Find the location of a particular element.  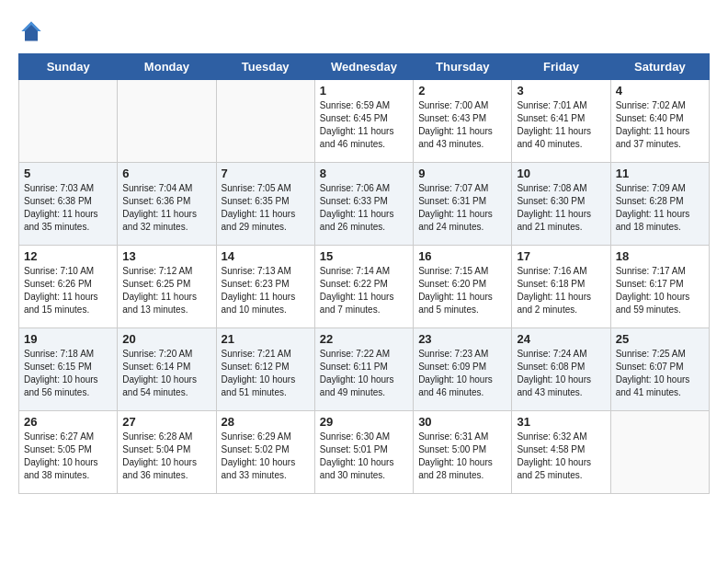

week-row-4: 19Sunrise: 7:18 AM Sunset: 6:15 PM Dayli… is located at coordinates (364, 370).